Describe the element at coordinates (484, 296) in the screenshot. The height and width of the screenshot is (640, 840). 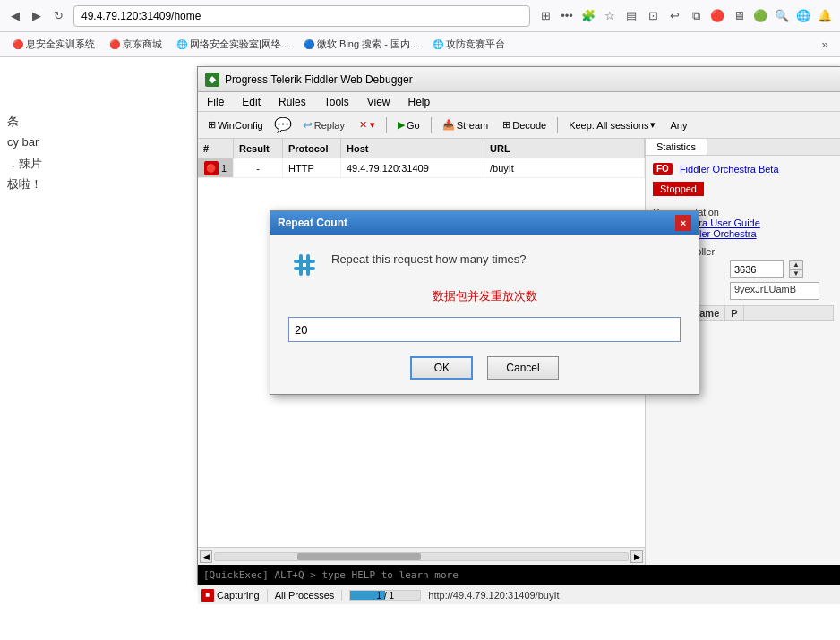
I see `dialog-subtitle: 数据包并发重放次数` at that location.